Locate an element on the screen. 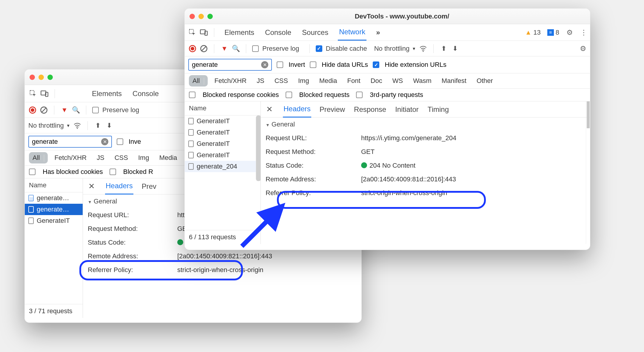 The width and height of the screenshot is (644, 352). network-settings-icon: ⚙ is located at coordinates (583, 49).